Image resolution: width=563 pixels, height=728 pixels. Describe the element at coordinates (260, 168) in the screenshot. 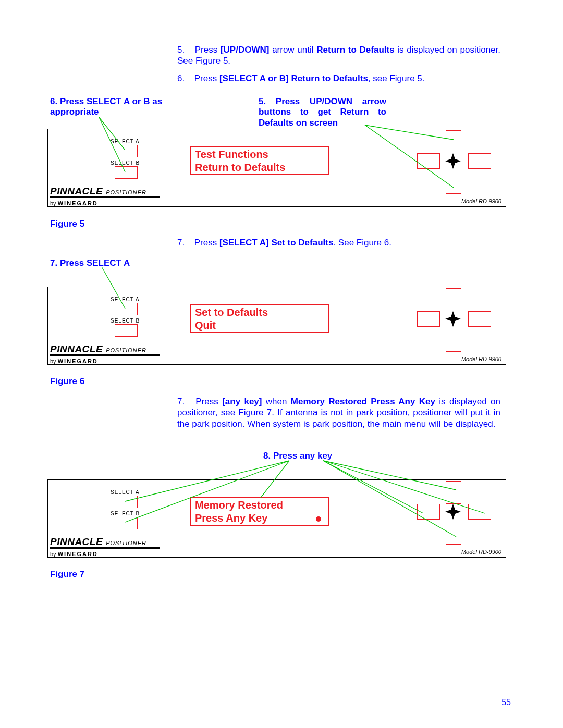

I see `lcd-line-2: Return to Defaults` at that location.